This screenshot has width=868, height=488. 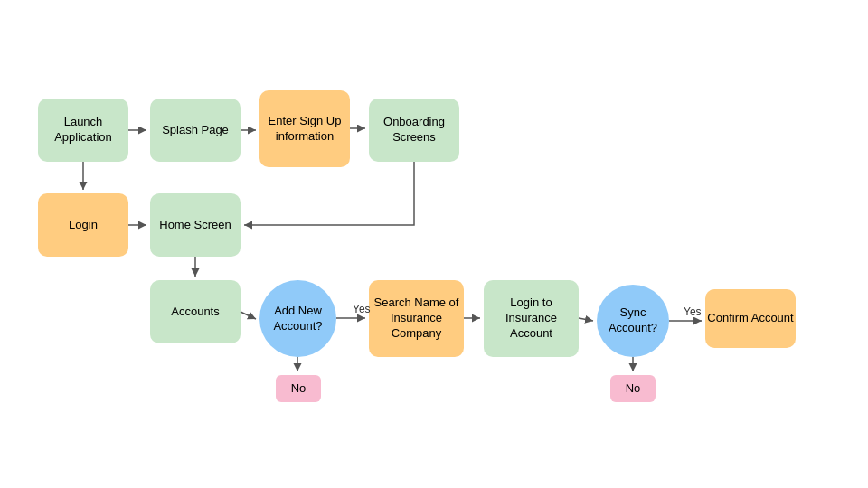 What do you see at coordinates (414, 130) in the screenshot?
I see `onboarding-node: Onboarding Screens` at bounding box center [414, 130].